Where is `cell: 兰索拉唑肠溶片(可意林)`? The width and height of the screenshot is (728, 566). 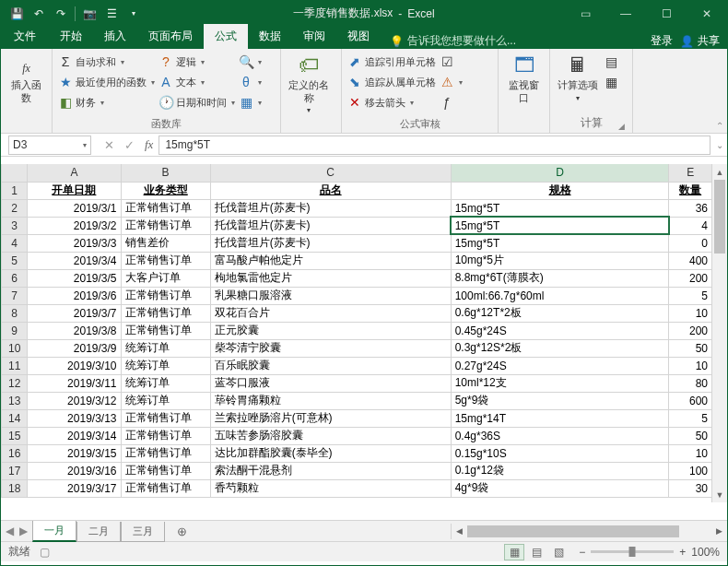 cell: 兰索拉唑肠溶片(可意林) is located at coordinates (330, 419).